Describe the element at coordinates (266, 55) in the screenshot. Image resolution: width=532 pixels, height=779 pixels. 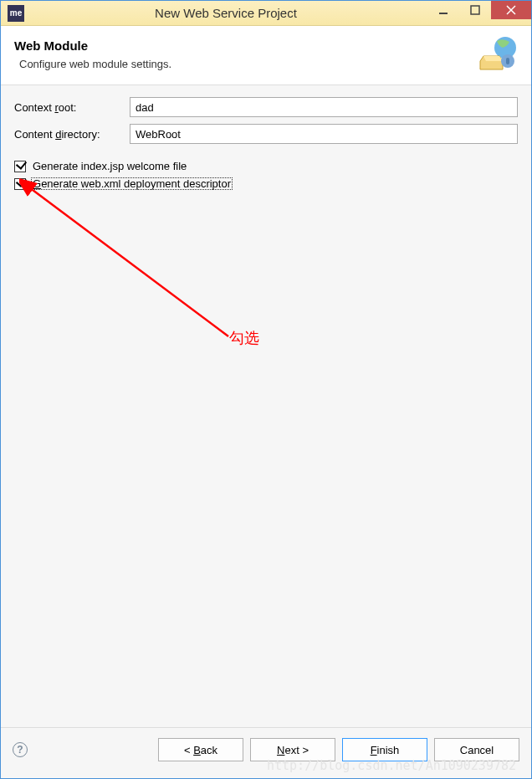
I see `header-panel: Web Module Configure web module settings…` at that location.